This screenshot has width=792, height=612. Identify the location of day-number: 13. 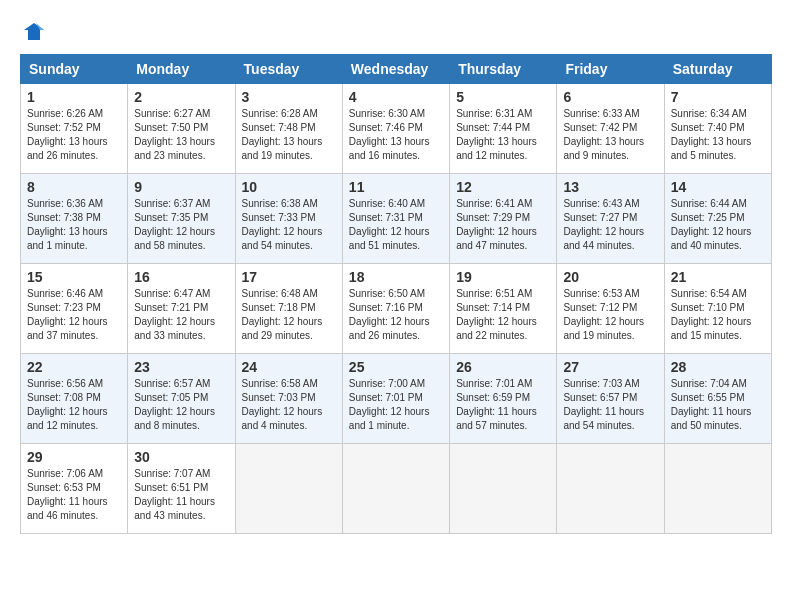
(610, 187).